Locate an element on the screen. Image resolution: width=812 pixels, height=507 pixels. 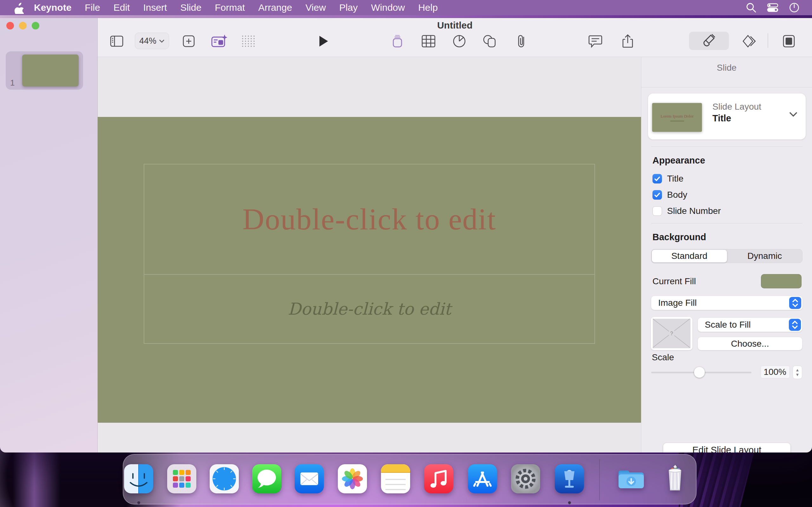
add-slide-button is located at coordinates (189, 41).